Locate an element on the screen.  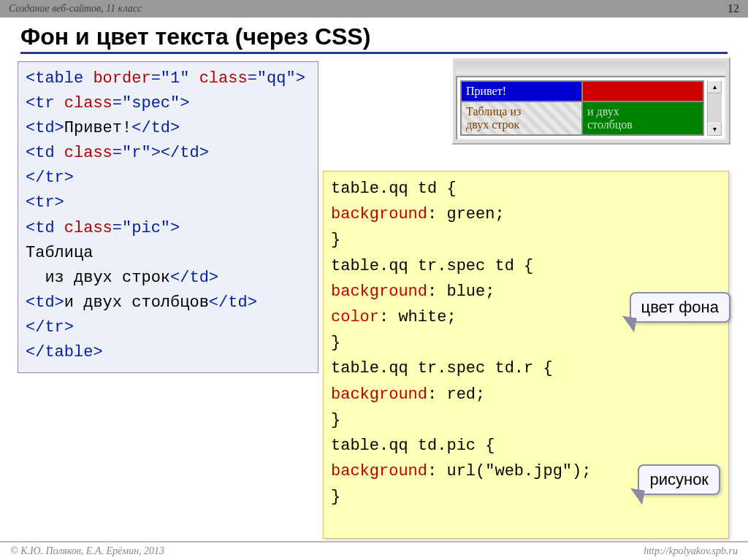
demo-table: Привет! Таблица издвух строк и двухстолб… is located at coordinates (582, 108).